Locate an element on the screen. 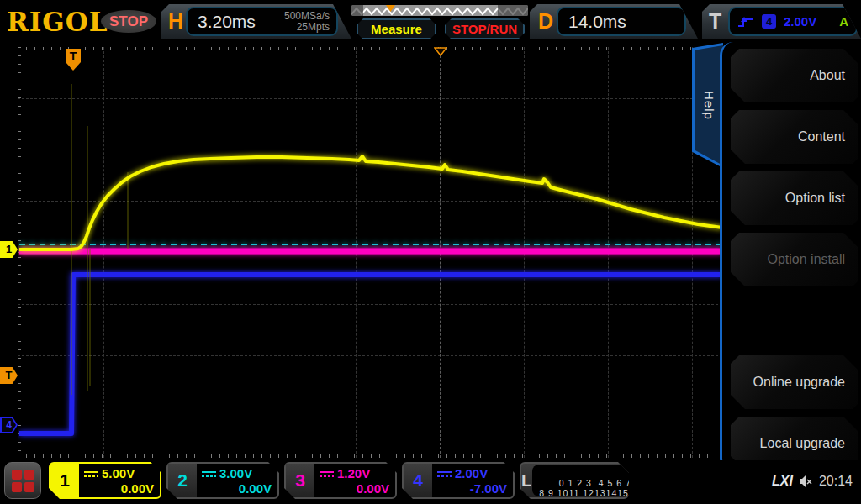 The width and height of the screenshot is (861, 504). channel4-status-box: 4 2.00V -7.00V is located at coordinates (458, 480).